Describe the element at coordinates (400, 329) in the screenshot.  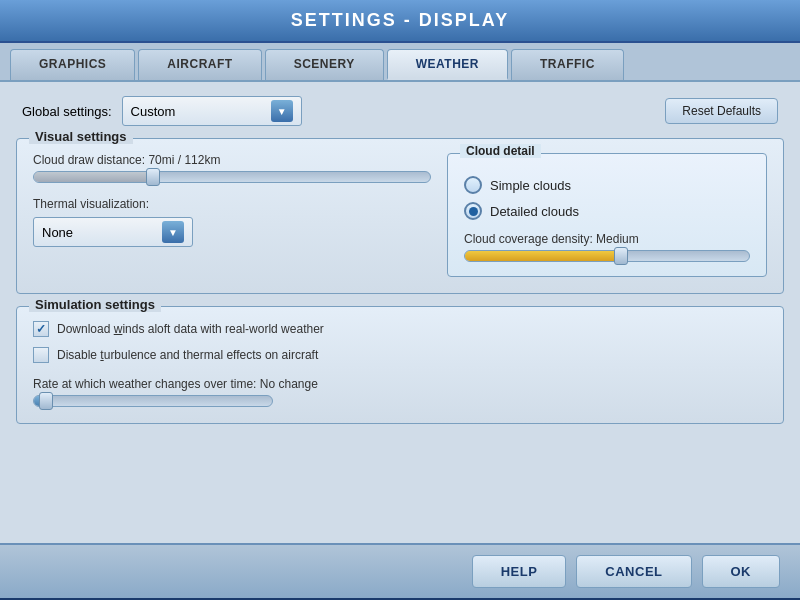
I see `winds-checkbox-item: ✓ Download winds aloft data with real-wo…` at that location.